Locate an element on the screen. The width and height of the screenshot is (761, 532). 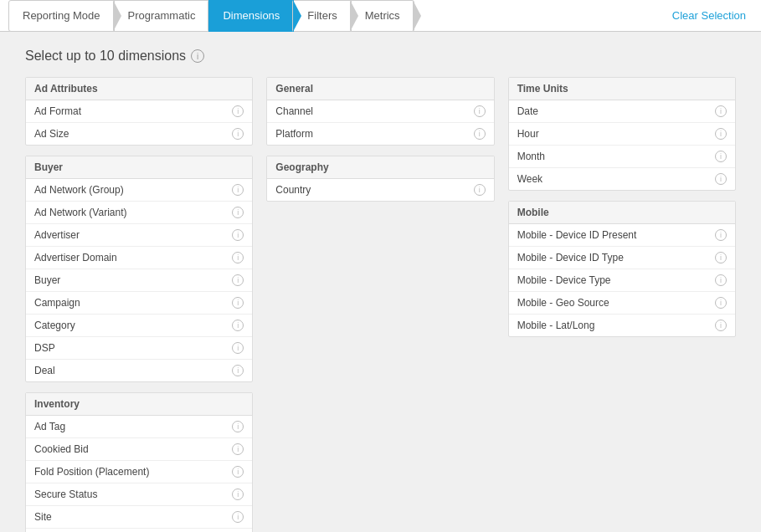
list-item: Week i is located at coordinates (622, 179).